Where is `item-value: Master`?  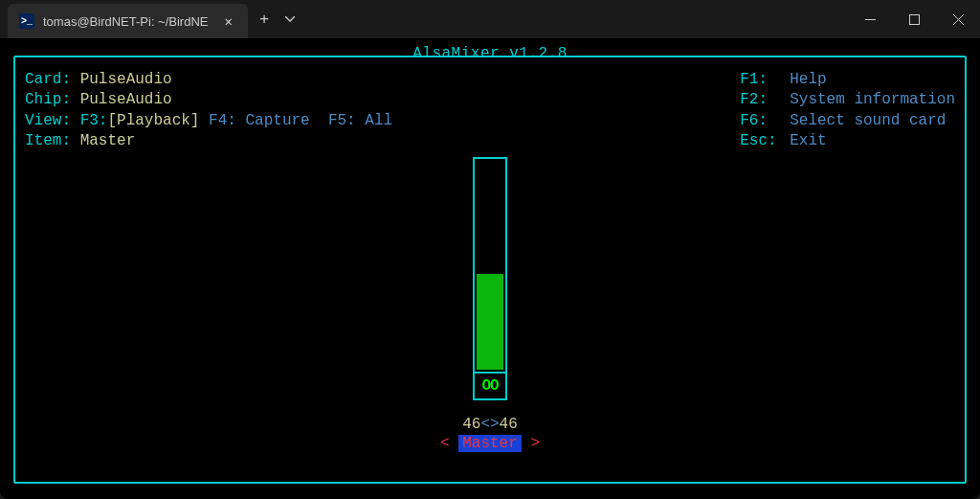
item-value: Master is located at coordinates (108, 141).